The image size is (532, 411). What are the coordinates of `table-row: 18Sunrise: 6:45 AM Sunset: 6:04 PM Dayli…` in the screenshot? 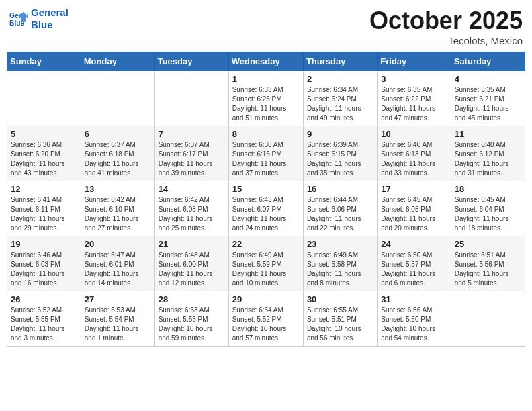 It's located at (488, 209).